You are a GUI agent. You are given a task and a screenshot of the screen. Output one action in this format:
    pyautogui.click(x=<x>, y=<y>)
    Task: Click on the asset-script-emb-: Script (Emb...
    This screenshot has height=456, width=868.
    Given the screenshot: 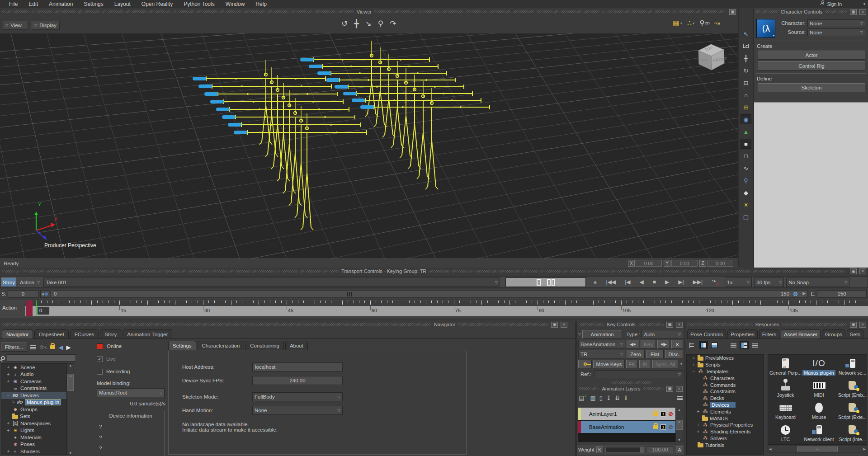 What is the action you would take?
    pyautogui.click(x=852, y=390)
    